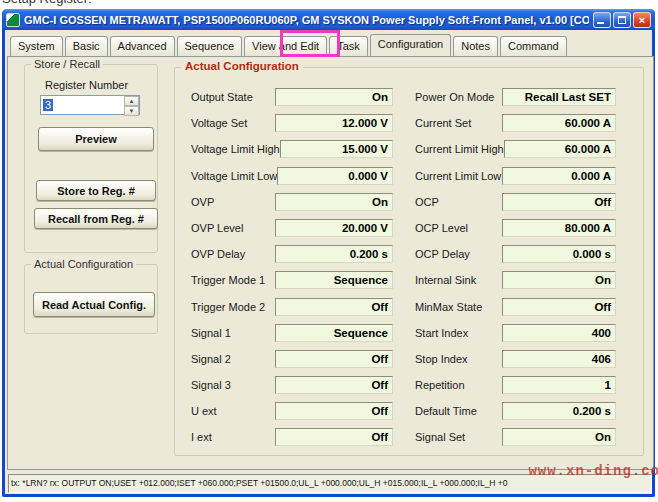 The height and width of the screenshot is (502, 658). I want to click on config-row: OCP Level80.000 A, so click(516, 228).